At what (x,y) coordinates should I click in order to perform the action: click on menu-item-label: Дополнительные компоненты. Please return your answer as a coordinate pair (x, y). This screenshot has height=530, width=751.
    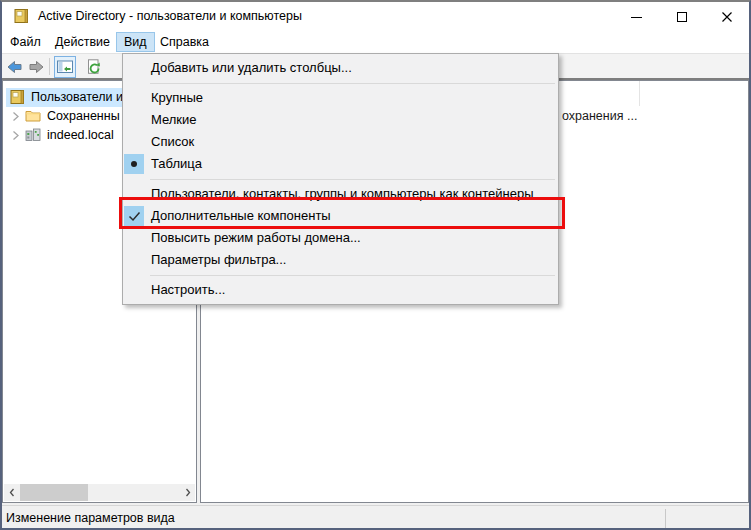
    Looking at the image, I should click on (241, 216).